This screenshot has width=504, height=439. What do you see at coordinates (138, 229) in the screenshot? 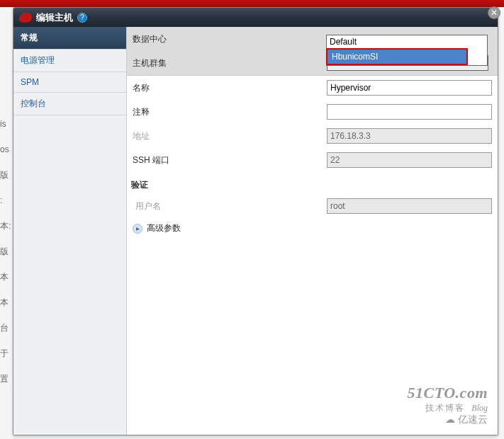
I see `expand-icon: ▸` at bounding box center [138, 229].